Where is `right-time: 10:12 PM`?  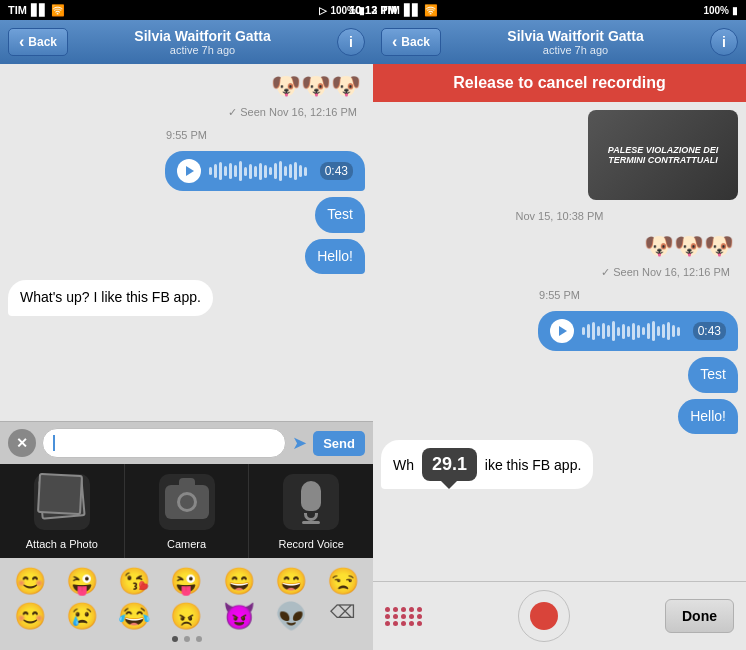
right-time: 10:12 PM is located at coordinates (385, 10).